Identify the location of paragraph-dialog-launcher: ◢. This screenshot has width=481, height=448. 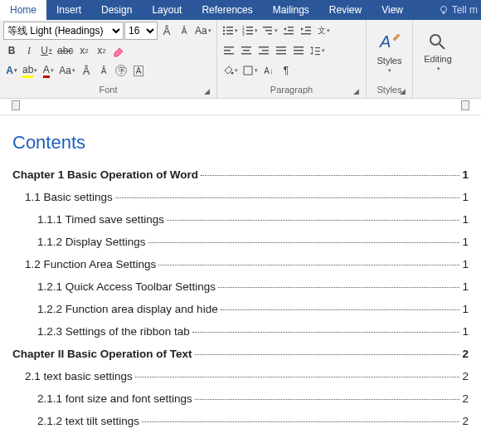
(356, 91).